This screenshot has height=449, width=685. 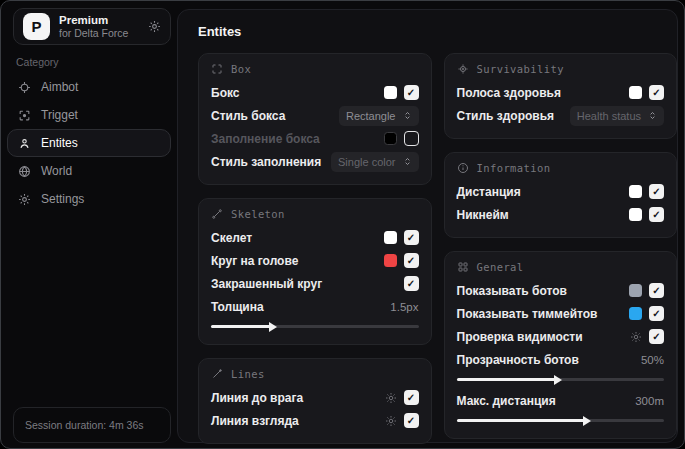 What do you see at coordinates (315, 119) in the screenshot?
I see `panel-box: Box Бокс Стиль бокса Rectangle` at bounding box center [315, 119].